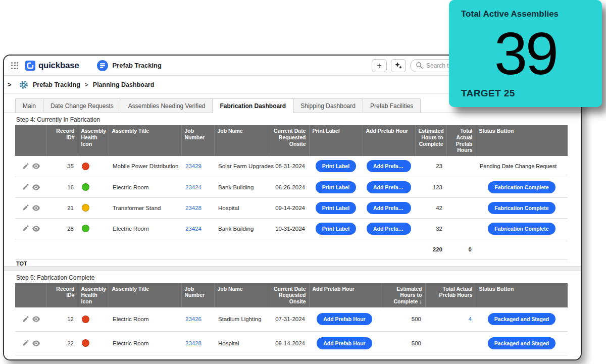  Describe the element at coordinates (431, 187) in the screenshot. I see `estimated-hours: 123` at that location.